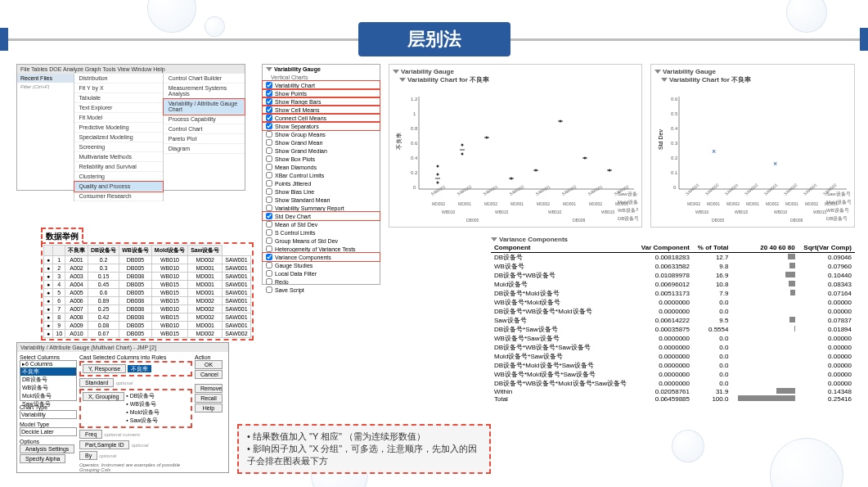  I want to click on analyze-item: Text Explorer, so click(119, 108).